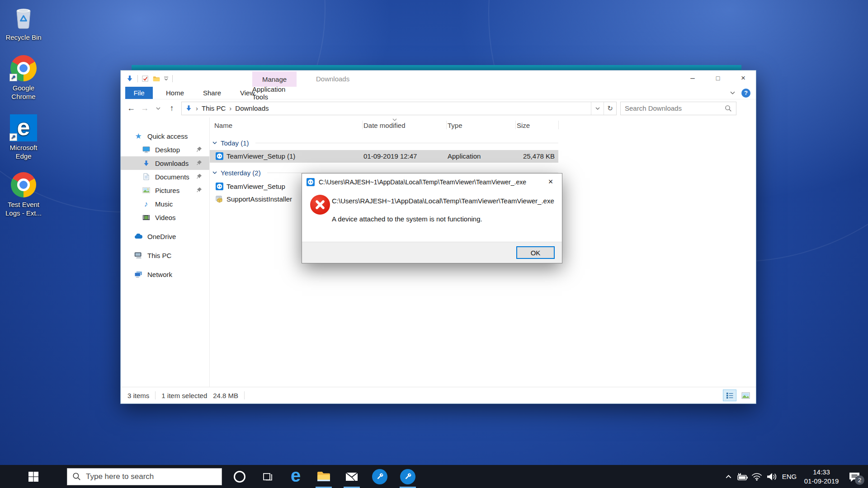 This screenshot has width=868, height=488. I want to click on explorer-titlebar: Manage Downloads – □ ×, so click(439, 79).